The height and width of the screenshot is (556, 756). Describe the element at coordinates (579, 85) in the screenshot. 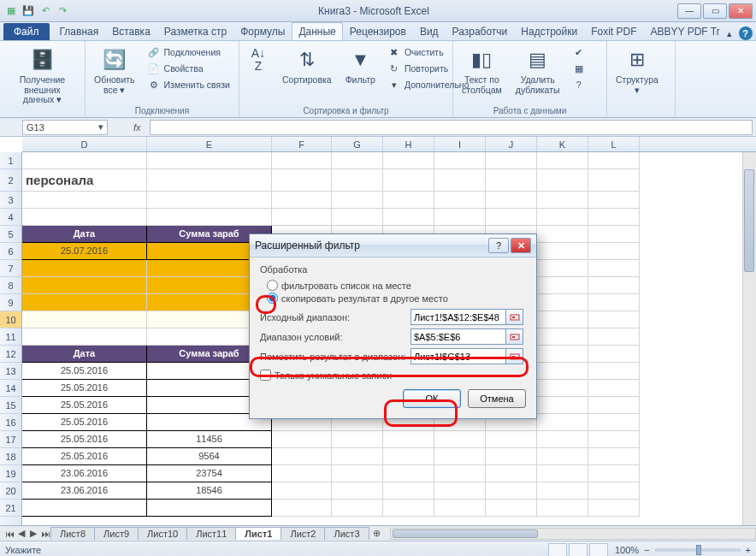

I see `whatif-icon: ?` at that location.